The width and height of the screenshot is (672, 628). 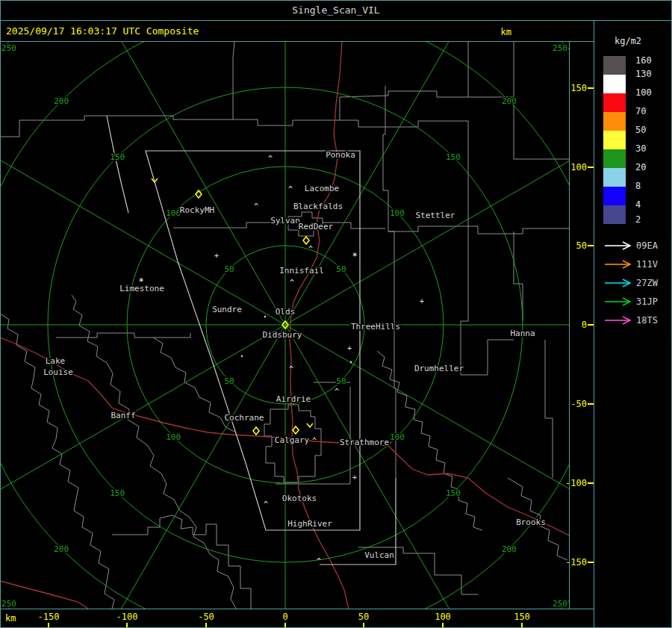 What do you see at coordinates (297, 609) in the screenshot?
I see `map-border-bottom` at bounding box center [297, 609].